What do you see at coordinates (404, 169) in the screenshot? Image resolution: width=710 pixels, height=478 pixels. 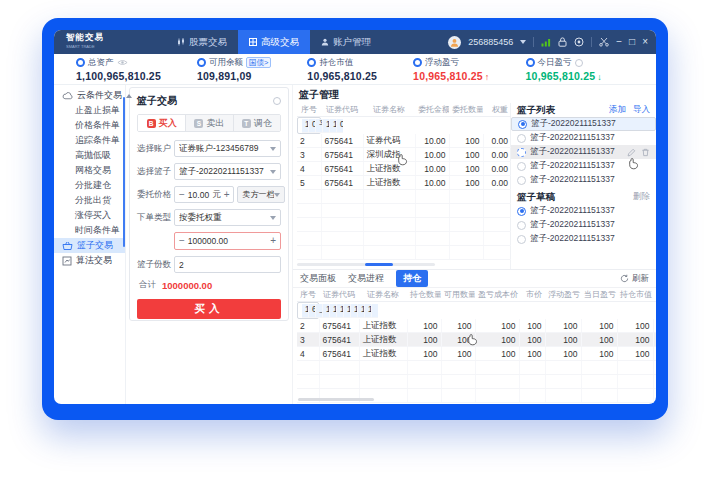 I see `table-row: 4675641上证指数10.001000.00` at bounding box center [404, 169].